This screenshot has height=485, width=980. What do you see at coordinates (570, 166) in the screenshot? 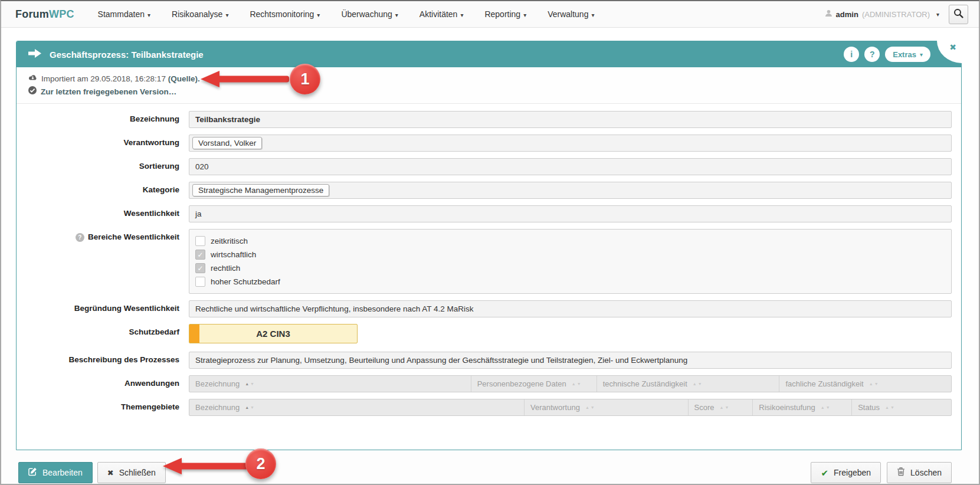
I see `sortierung-field: 020` at bounding box center [570, 166].